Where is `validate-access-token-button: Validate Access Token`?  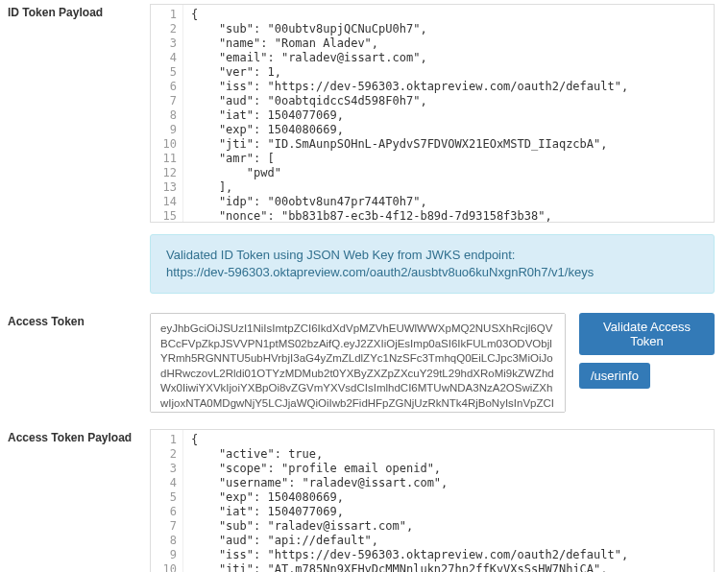 validate-access-token-button: Validate Access Token is located at coordinates (647, 334).